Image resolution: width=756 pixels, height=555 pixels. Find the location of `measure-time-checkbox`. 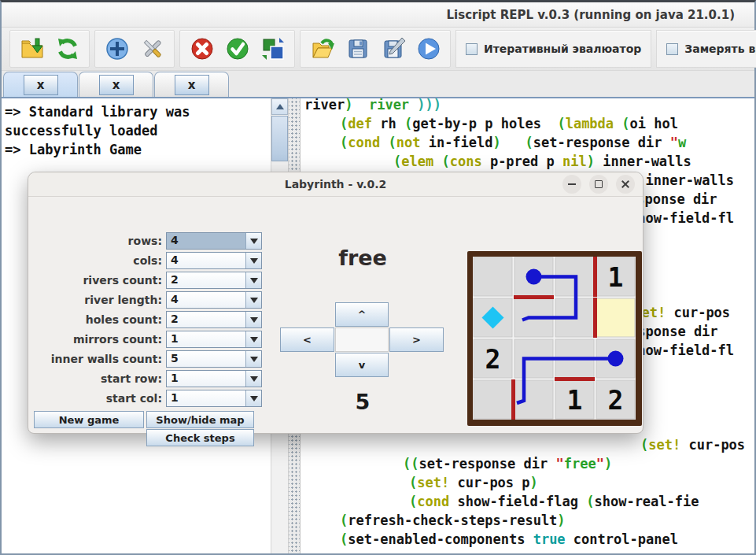

measure-time-checkbox is located at coordinates (672, 49).